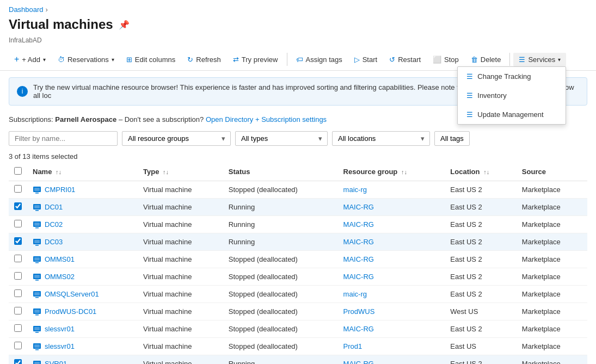 Image resolution: width=596 pixels, height=364 pixels. I want to click on select-all-checkbox, so click(18, 171).